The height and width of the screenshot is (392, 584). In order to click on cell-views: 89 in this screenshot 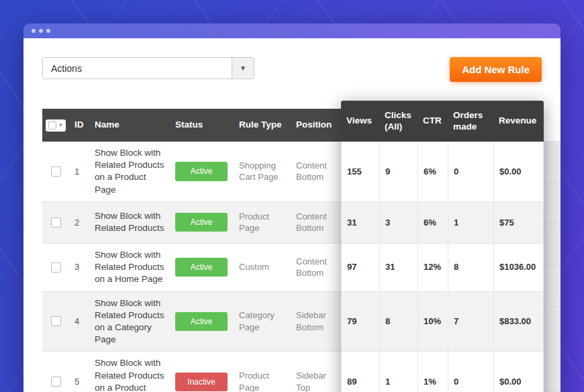, I will do `click(360, 372)`.